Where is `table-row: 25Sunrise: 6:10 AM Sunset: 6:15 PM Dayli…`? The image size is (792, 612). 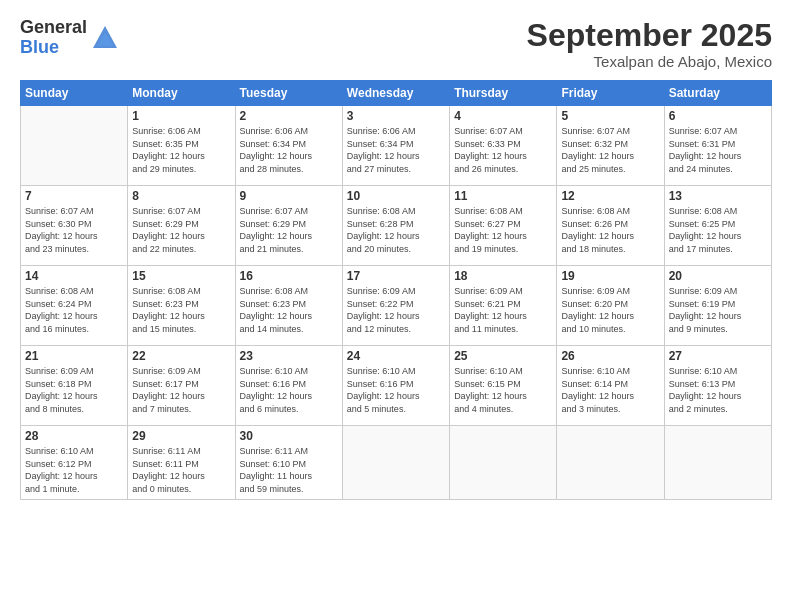 table-row: 25Sunrise: 6:10 AM Sunset: 6:15 PM Dayli… is located at coordinates (504, 386).